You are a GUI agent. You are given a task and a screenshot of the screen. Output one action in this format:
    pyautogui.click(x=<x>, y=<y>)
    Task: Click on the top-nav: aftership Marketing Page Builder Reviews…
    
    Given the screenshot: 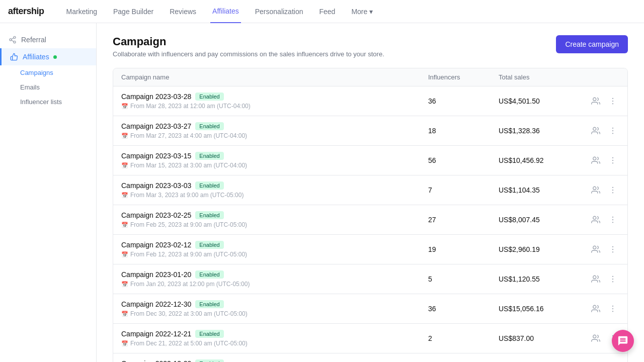 What is the action you would take?
    pyautogui.click(x=322, y=12)
    